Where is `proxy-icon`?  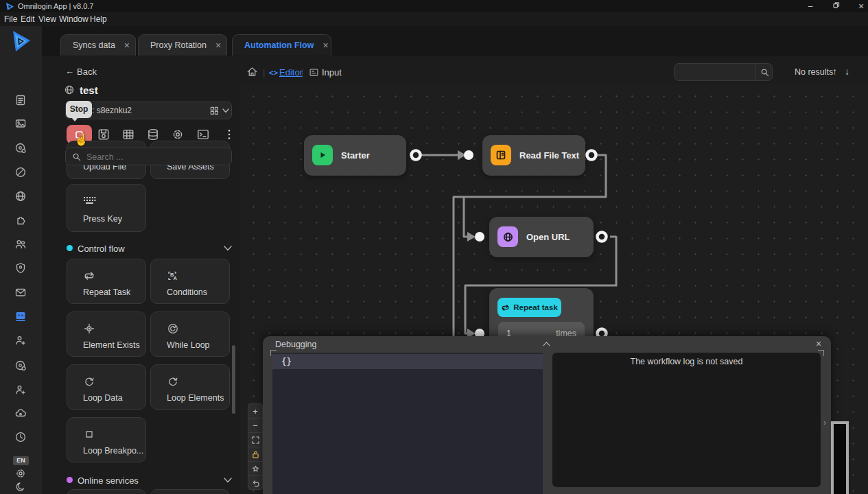 proxy-icon is located at coordinates (21, 172).